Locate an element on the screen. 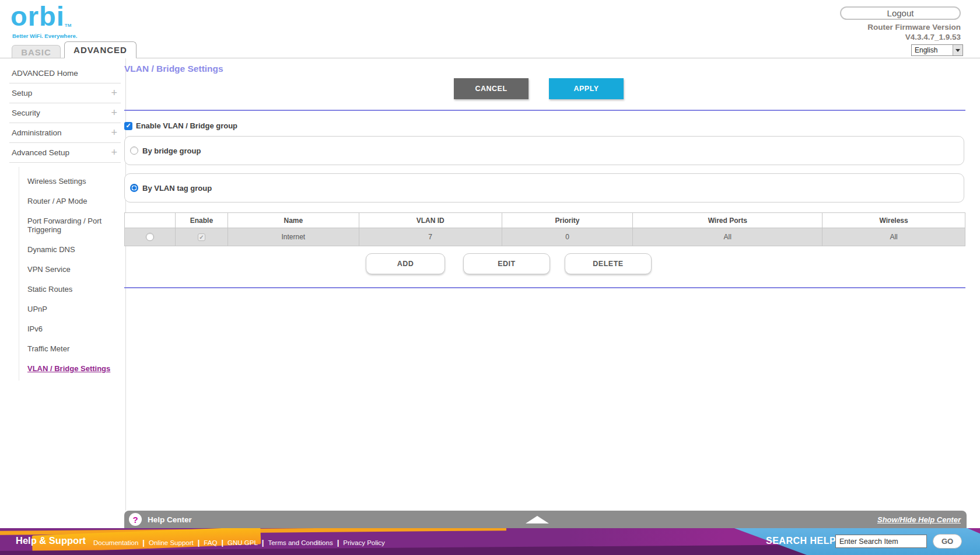  sidebar-item-router-ap-mode: Router / AP Mode is located at coordinates (63, 201).